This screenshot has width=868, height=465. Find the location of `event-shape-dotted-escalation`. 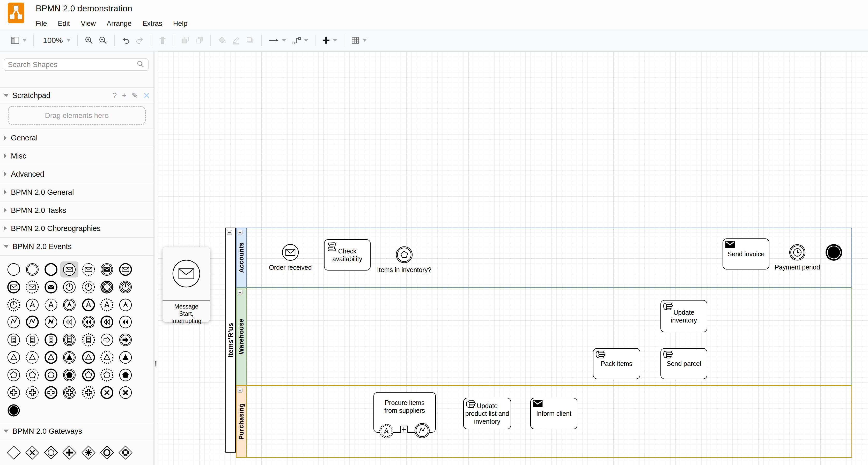

event-shape-dotted-escalation is located at coordinates (51, 305).